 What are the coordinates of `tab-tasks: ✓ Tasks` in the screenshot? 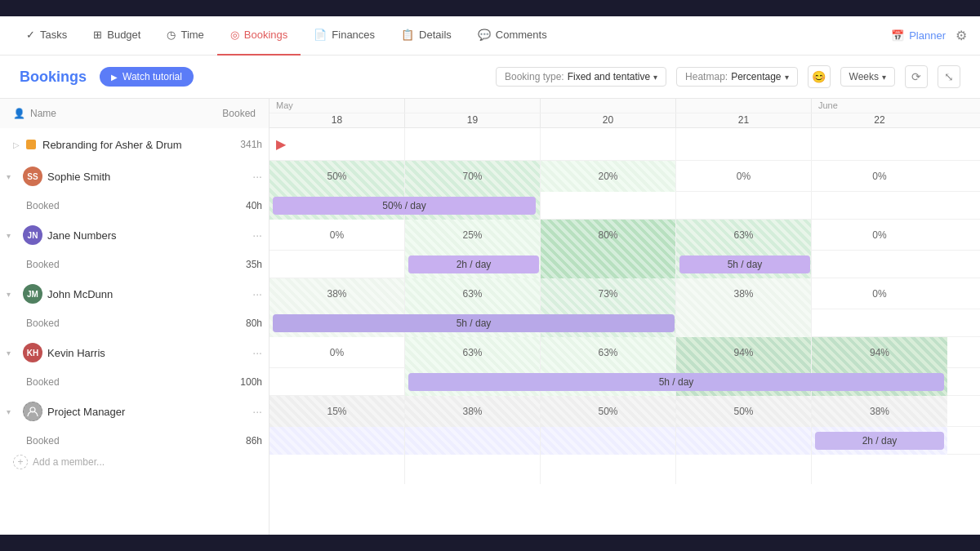 It's located at (47, 36).